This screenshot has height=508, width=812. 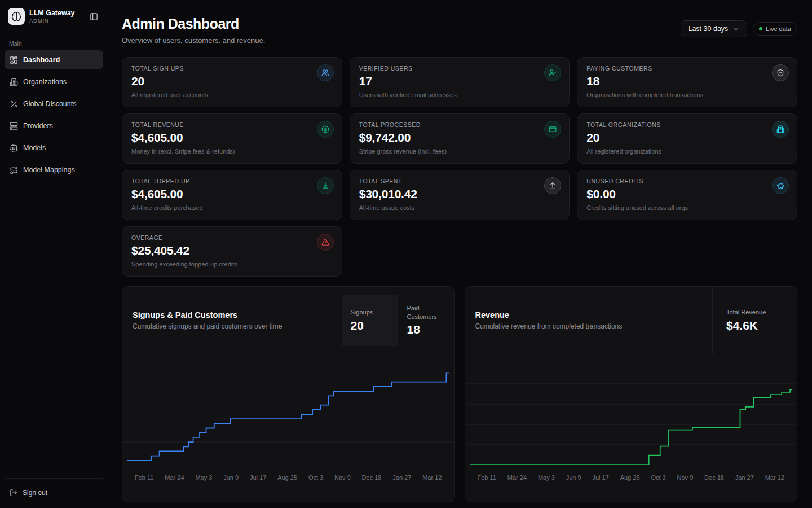 I want to click on sidebar-item-models: Models, so click(x=54, y=148).